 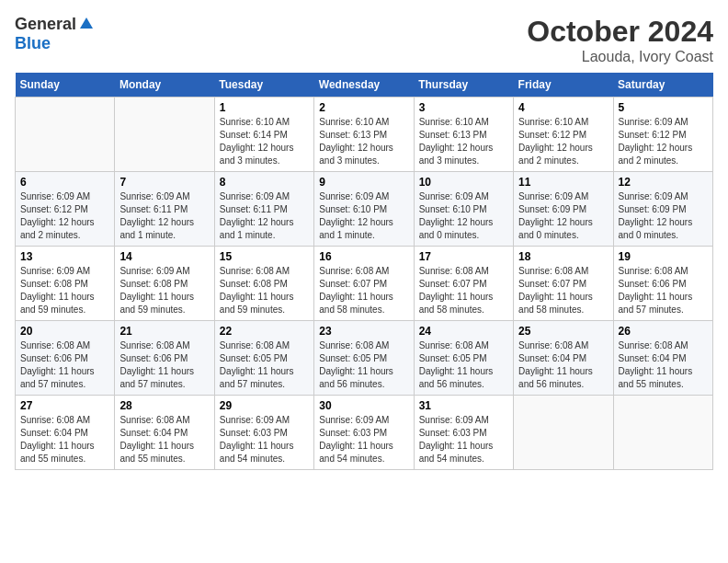 I want to click on calendar-cell: 21Sunrise: 6:08 AM Sunset: 6:06 PM Dayli…, so click(x=165, y=359).